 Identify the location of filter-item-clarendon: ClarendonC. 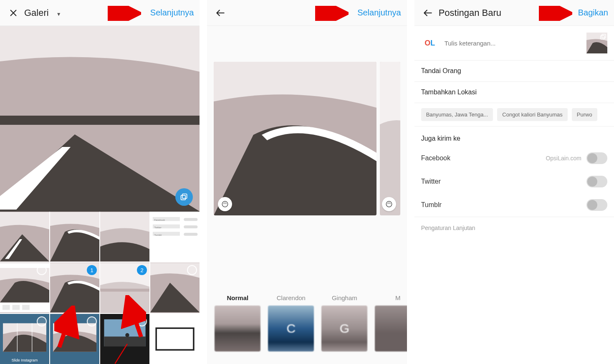
(291, 323).